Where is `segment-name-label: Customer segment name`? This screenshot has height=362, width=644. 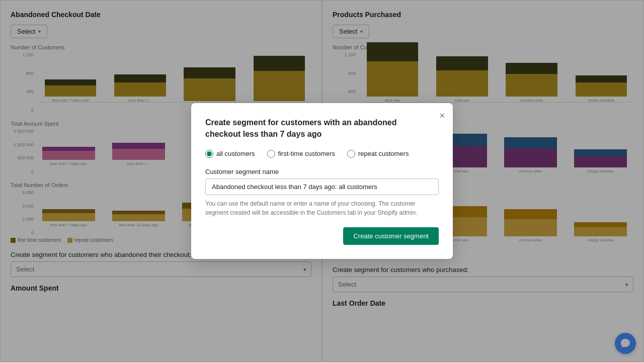
segment-name-label: Customer segment name is located at coordinates (322, 172).